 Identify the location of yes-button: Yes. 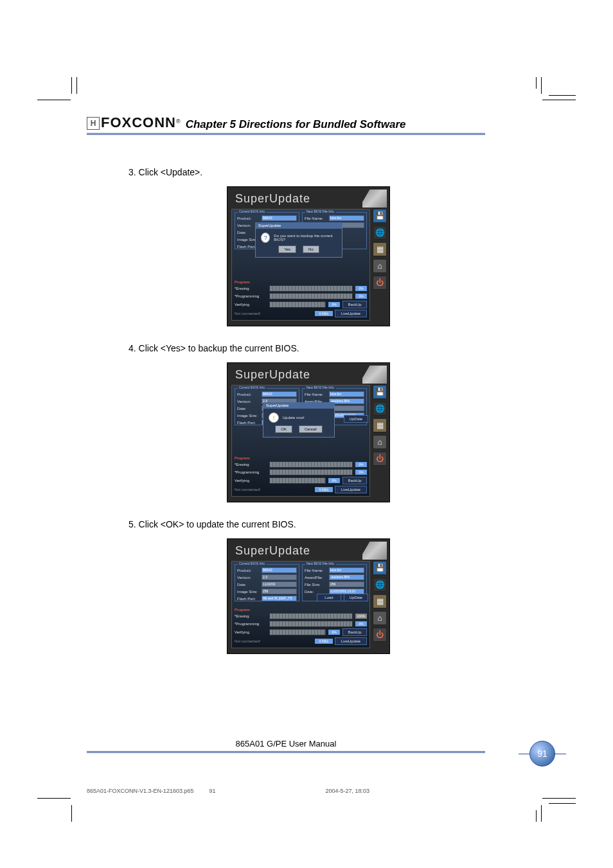
(287, 249).